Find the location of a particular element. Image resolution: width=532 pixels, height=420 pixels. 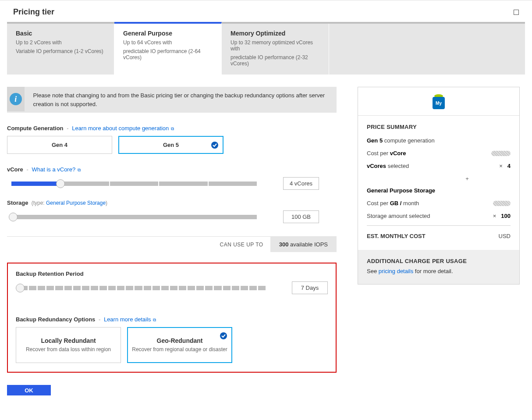

tab-basic: Basic Up to 2 vCores with Variable IO pe… is located at coordinates (60, 49).